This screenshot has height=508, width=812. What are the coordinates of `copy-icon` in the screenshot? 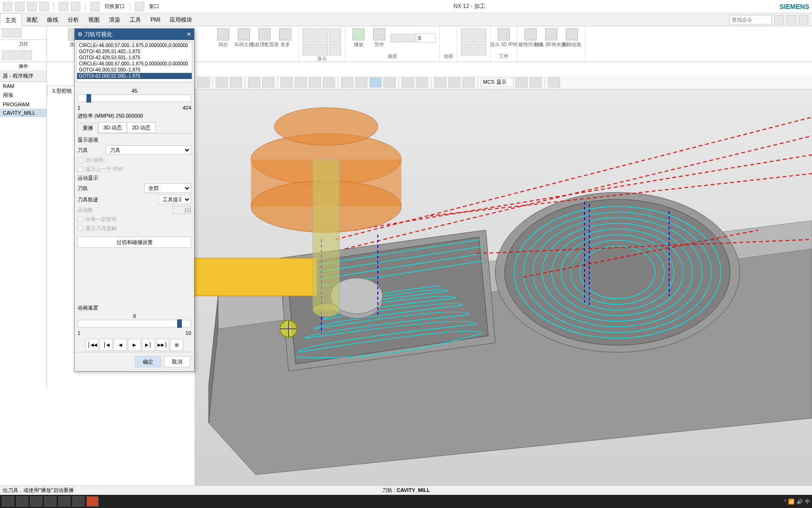 It's located at (44, 7).